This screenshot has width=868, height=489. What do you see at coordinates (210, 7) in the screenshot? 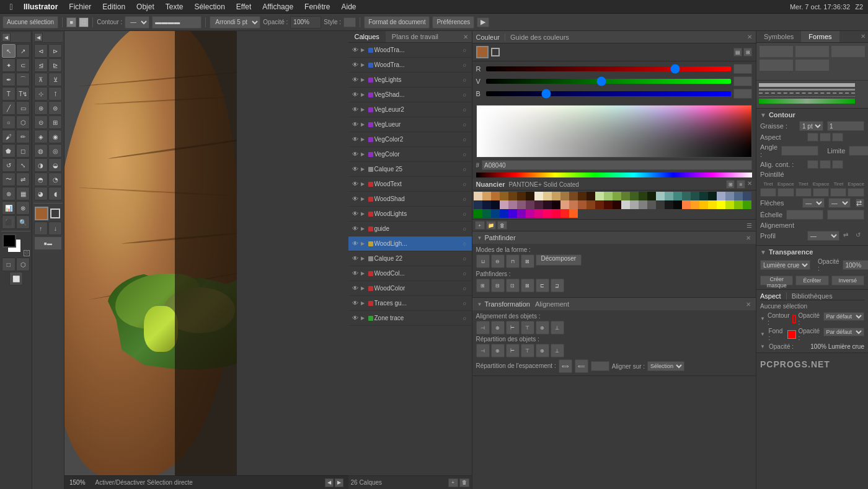
I see `menu-selection: Sélection` at bounding box center [210, 7].